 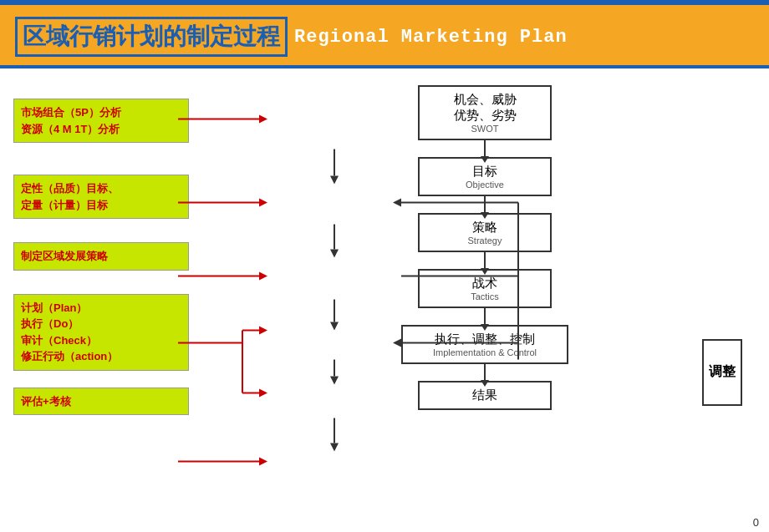 What do you see at coordinates (101, 402) in the screenshot?
I see `left-box-5: 评估+考核` at bounding box center [101, 402].